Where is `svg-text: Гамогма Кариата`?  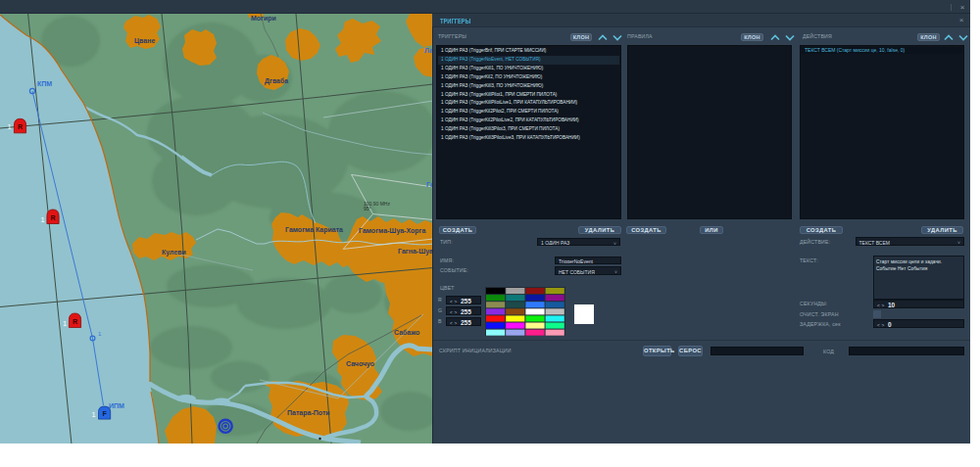
svg-text: Гамогма Кариата is located at coordinates (314, 230).